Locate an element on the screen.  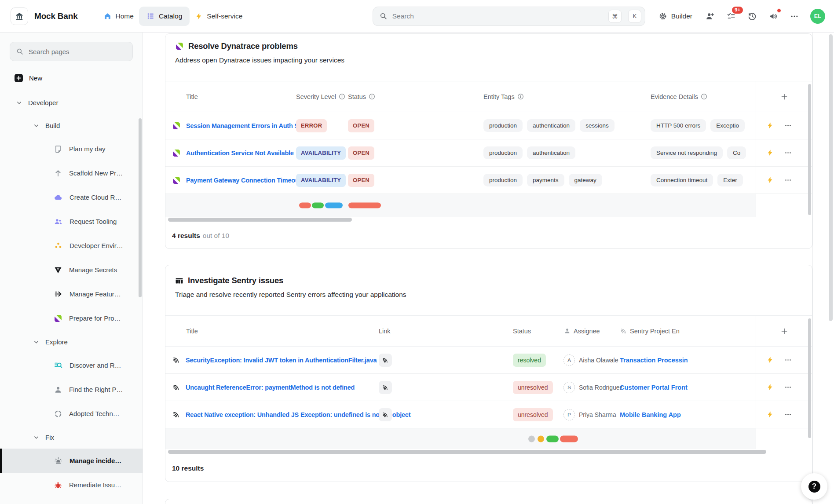
problem-title-link: Authentication Service Not Available is located at coordinates (240, 153).